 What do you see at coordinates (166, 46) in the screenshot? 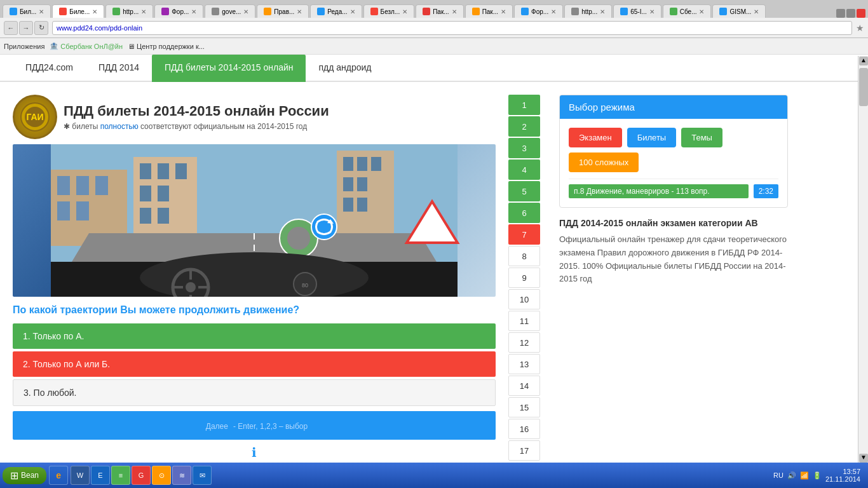
I see `bookmark-support: 🖥 Центр поддержки к...` at bounding box center [166, 46].